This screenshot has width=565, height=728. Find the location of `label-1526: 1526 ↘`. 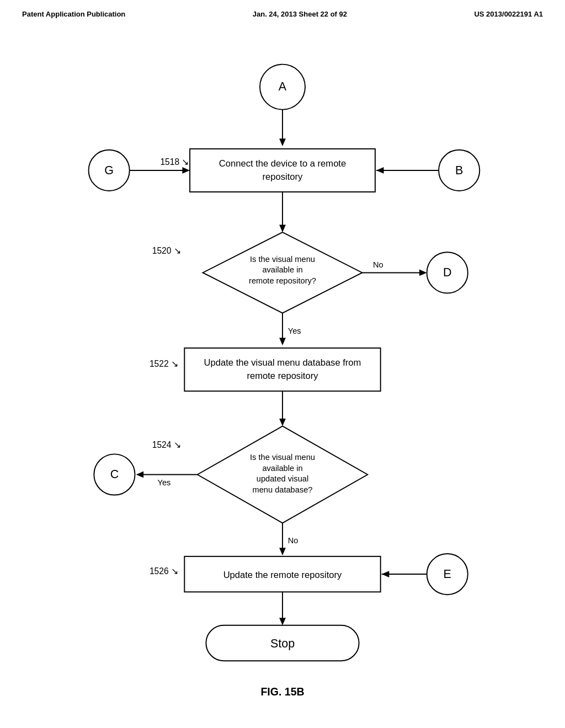

label-1526: 1526 ↘ is located at coordinates (164, 571).